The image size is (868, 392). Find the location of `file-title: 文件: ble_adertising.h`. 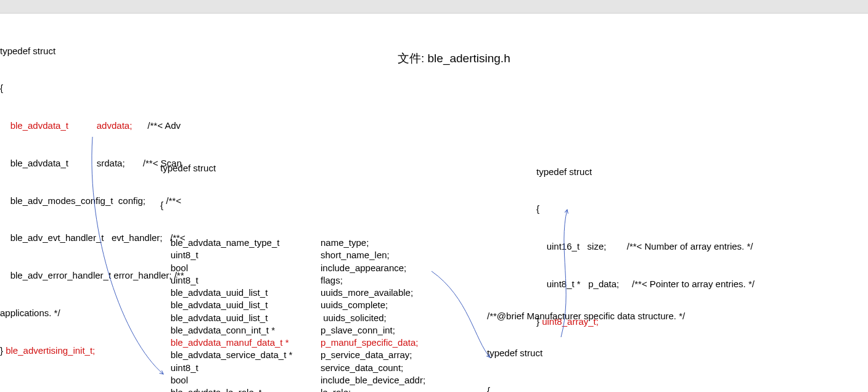

file-title: 文件: ble_adertising.h is located at coordinates (454, 59).